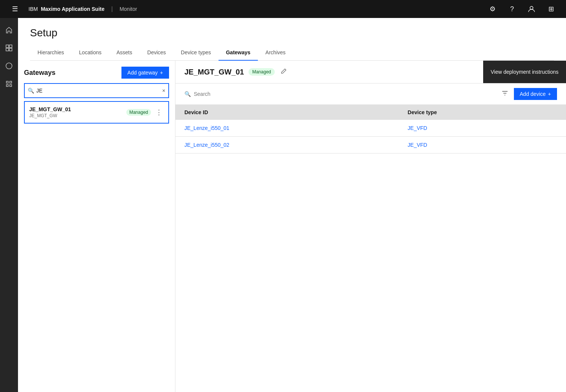 Image resolution: width=566 pixels, height=392 pixels. I want to click on device-search-right: Add device +, so click(528, 94).